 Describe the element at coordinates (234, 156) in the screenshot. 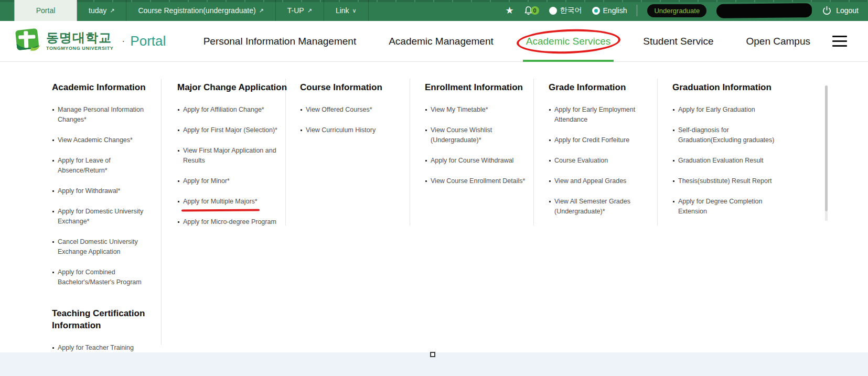

I see `menu-item: View First Major Application and Results` at that location.